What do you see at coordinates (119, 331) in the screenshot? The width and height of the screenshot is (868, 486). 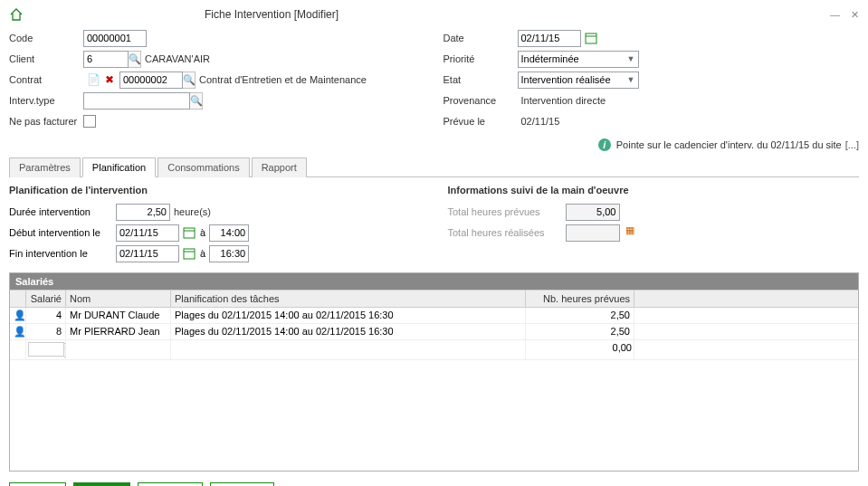 I see `cell-nom: Mr PIERRARD Jean` at bounding box center [119, 331].